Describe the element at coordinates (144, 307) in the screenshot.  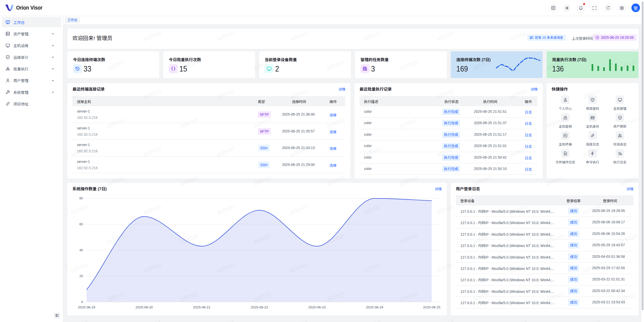
I see `svg-text: 2025-06-20` at that location.